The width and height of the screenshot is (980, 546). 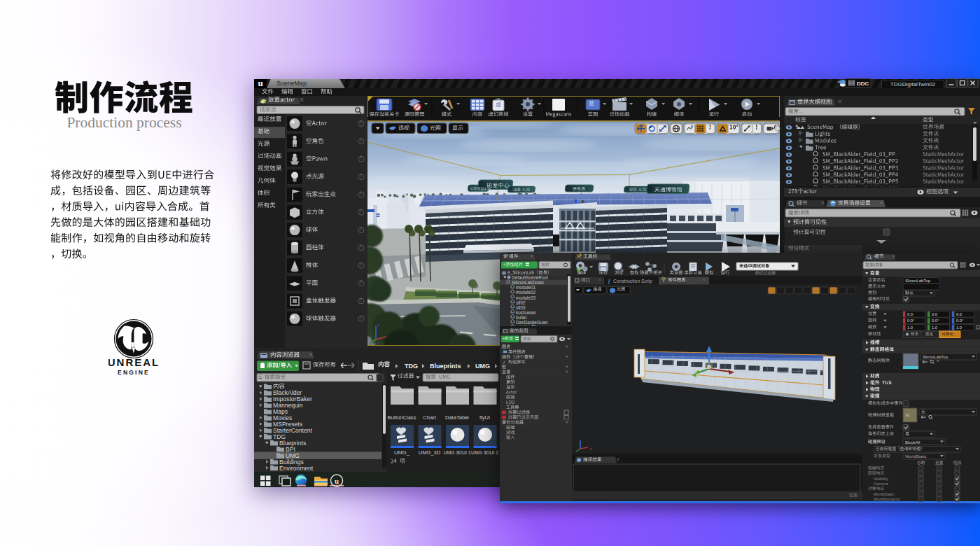 What do you see at coordinates (887, 499) in the screenshot?
I see `svg-text: WorldDynamic` at bounding box center [887, 499].